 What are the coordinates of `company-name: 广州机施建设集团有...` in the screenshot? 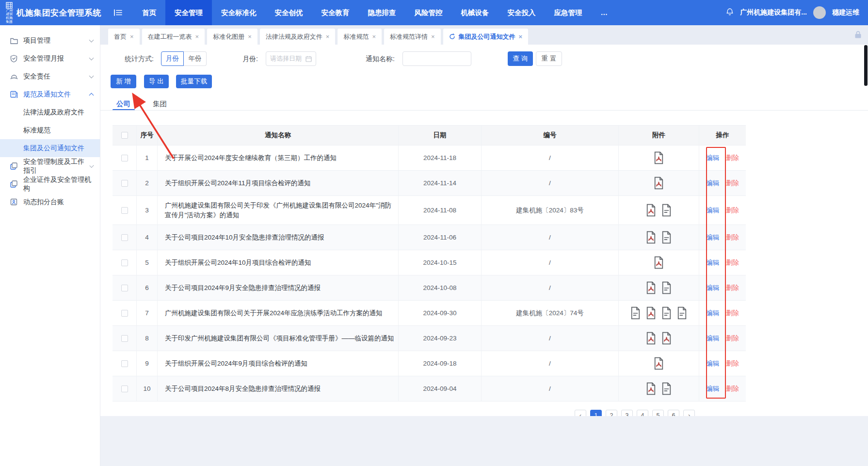 It's located at (773, 13).